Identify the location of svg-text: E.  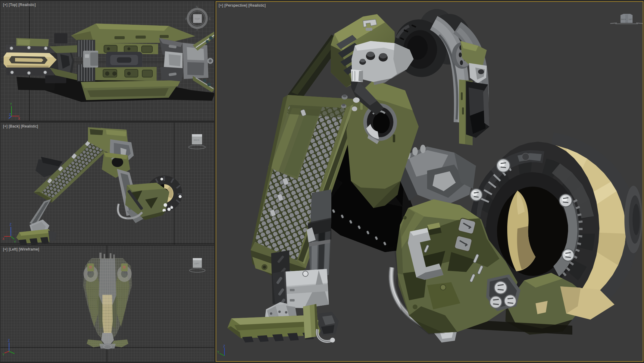
(210, 19).